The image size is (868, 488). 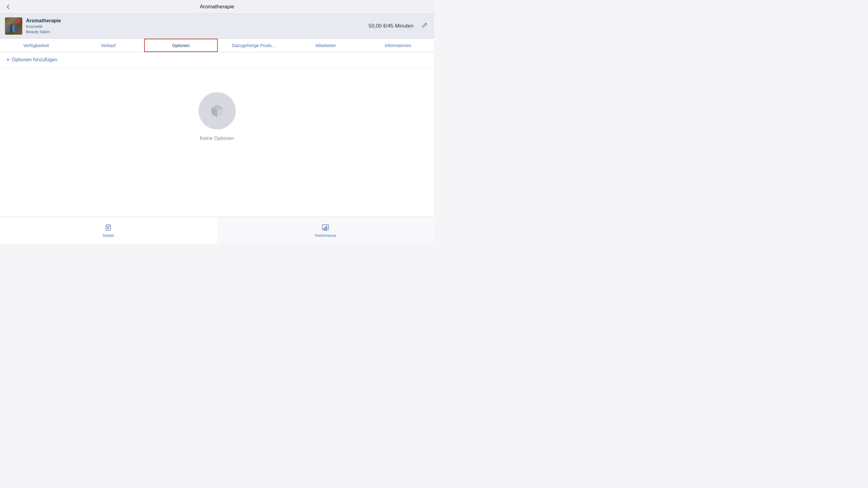 I want to click on details-tab-label: Details, so click(x=108, y=235).